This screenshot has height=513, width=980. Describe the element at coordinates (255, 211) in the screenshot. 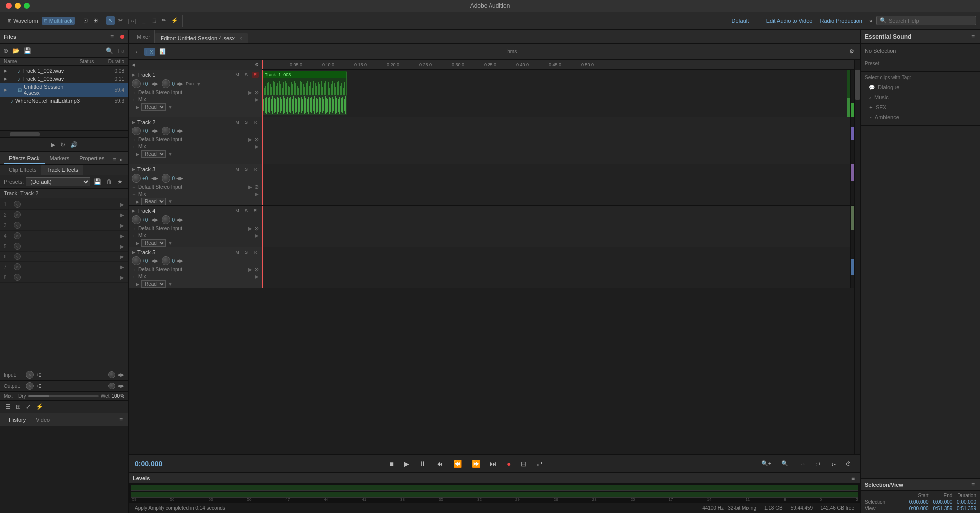

I see `track-r-4: R` at that location.